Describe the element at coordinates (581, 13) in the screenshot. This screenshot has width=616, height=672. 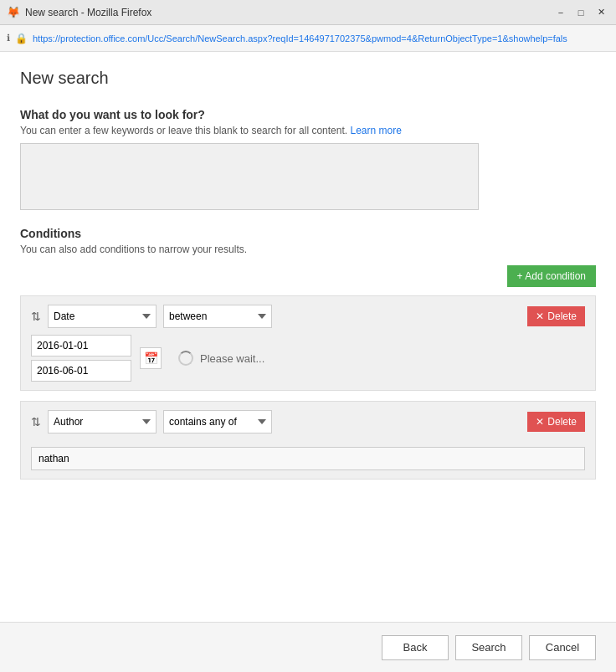
I see `window-controls: − □ ✕` at that location.